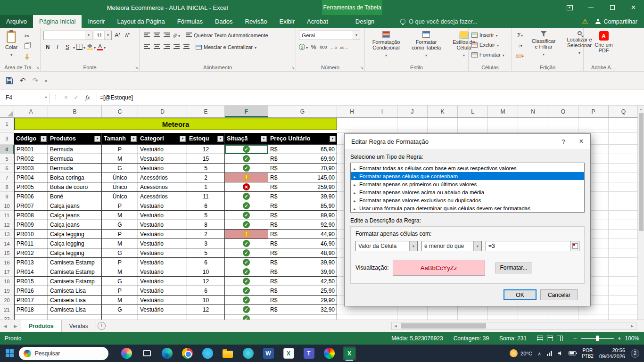 This screenshot has width=644, height=362. I want to click on rule-type-option-2: Formatar apenas os primeiros ou últimos …, so click(468, 184).